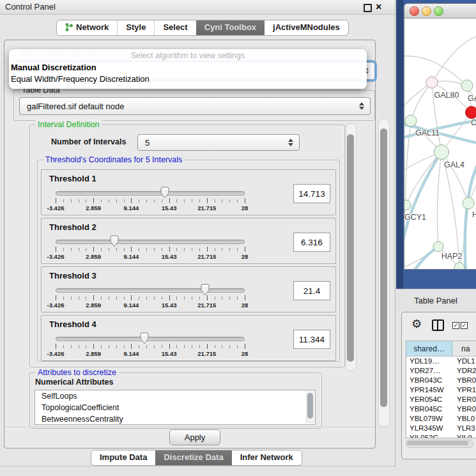  Describe the element at coordinates (311, 408) in the screenshot. I see `list-scrollbar` at that location.